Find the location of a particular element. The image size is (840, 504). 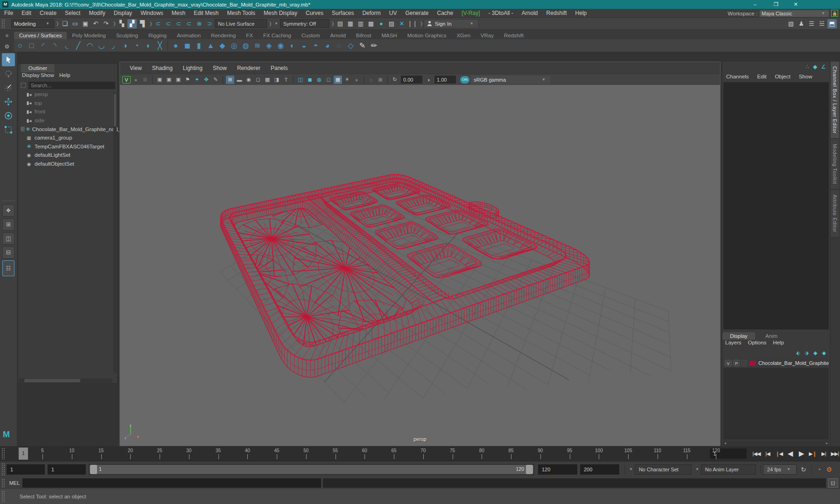

render-settings-icon: ▩ is located at coordinates (371, 24).